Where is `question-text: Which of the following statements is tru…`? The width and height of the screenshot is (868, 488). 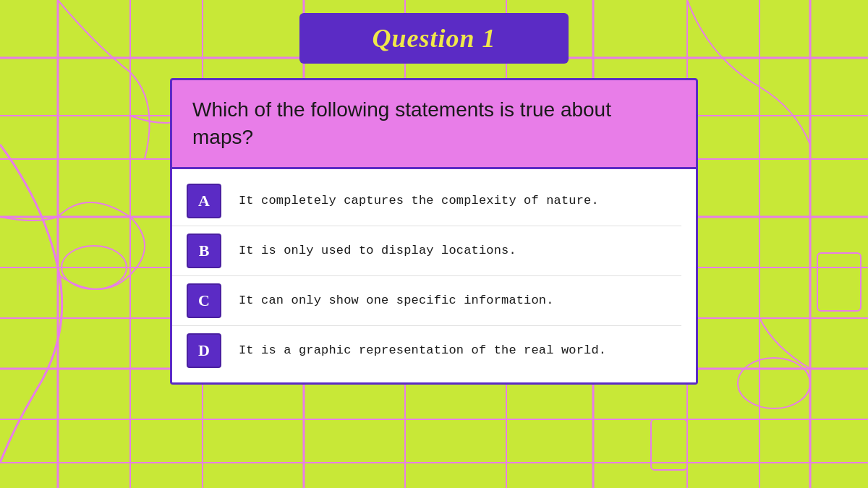 question-text: Which of the following statements is tru… is located at coordinates (434, 124).